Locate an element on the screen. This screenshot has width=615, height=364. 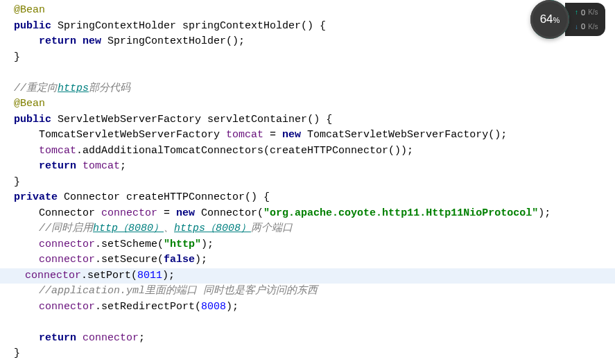
code-line: return new SpringContextHolder(); is located at coordinates (315, 42).